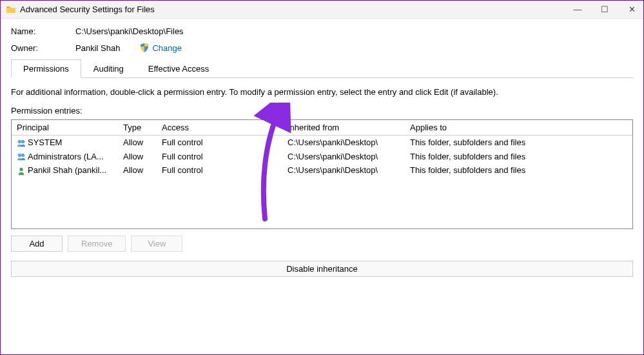 This screenshot has height=355, width=644. I want to click on owner-row: Owner: Pankil Shah Change, so click(322, 48).